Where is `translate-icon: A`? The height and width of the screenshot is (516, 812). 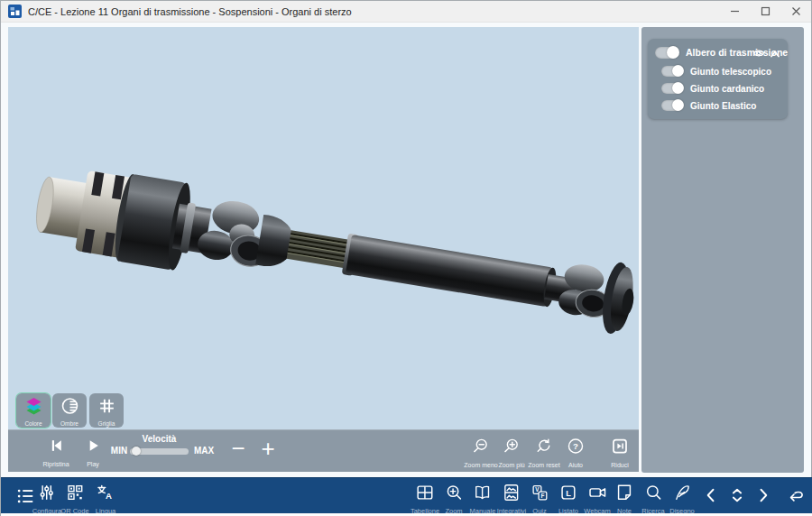
translate-icon: A is located at coordinates (106, 494).